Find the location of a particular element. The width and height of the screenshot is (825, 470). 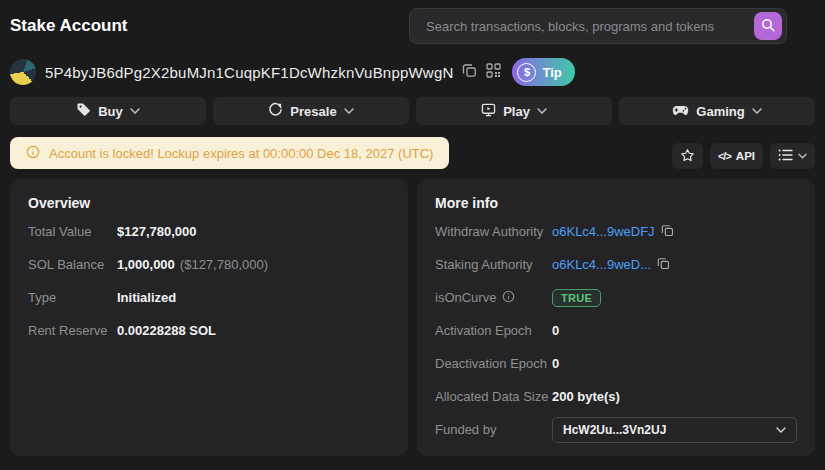

staking-authority-label: Staking Authority is located at coordinates (494, 264).